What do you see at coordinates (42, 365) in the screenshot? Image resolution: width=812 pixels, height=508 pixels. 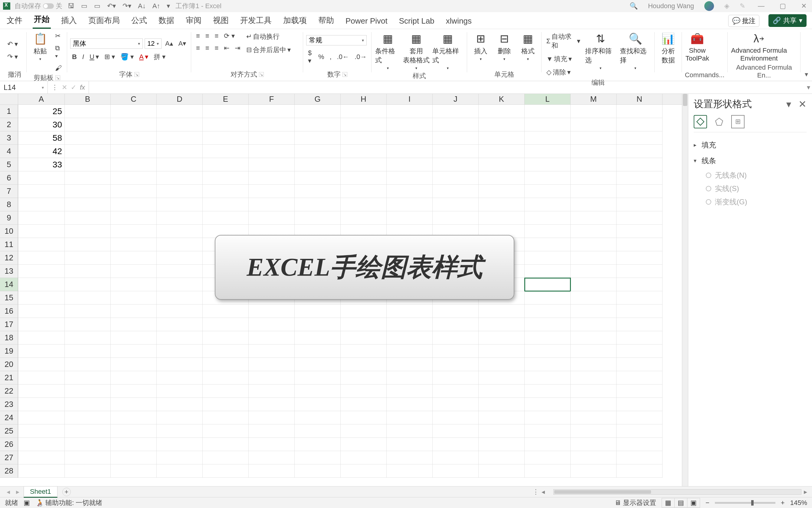 I see `cell-A20` at bounding box center [42, 365].